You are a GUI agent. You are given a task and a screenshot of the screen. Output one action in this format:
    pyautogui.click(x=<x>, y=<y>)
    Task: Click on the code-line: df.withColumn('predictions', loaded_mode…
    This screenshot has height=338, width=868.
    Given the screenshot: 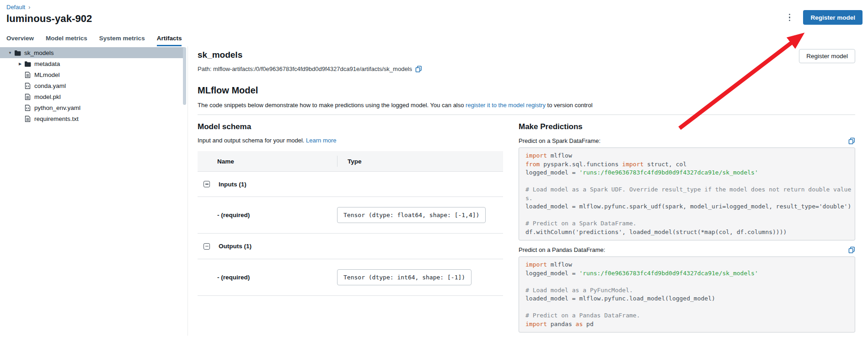 What is the action you would take?
    pyautogui.click(x=689, y=233)
    